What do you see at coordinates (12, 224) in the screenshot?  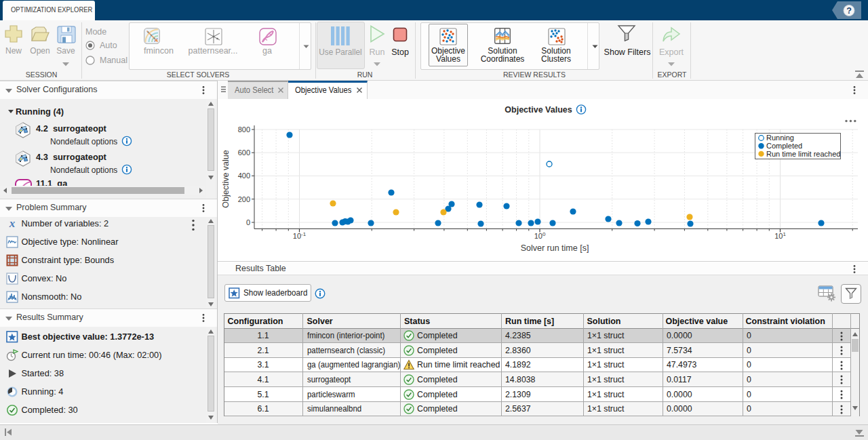 I see `svg-text: x` at bounding box center [12, 224].